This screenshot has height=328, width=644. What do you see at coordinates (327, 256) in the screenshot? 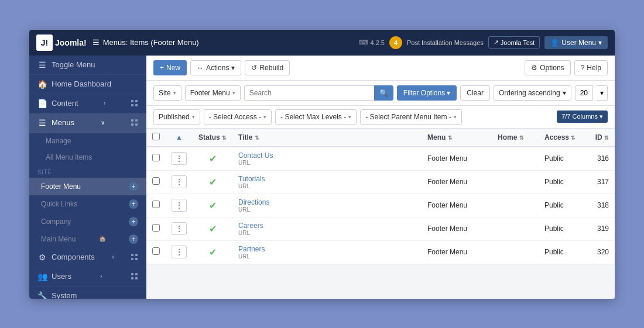
I see `row-type-label-4: URL` at bounding box center [327, 256].